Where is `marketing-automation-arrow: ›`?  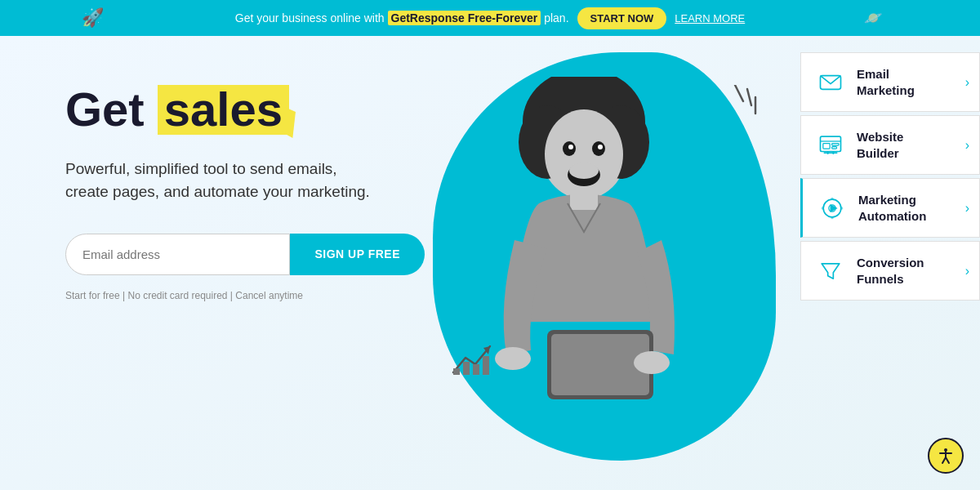
marketing-automation-arrow: › is located at coordinates (967, 208).